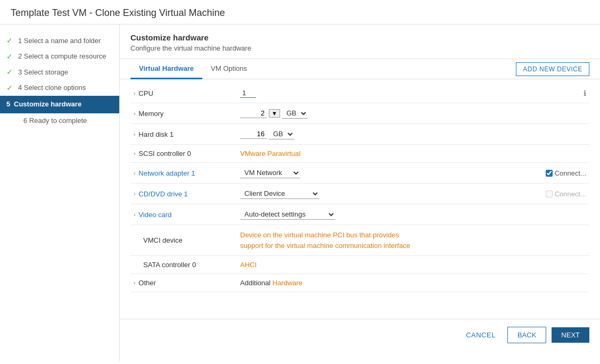 This screenshot has width=600, height=364. Describe the element at coordinates (506, 94) in the screenshot. I see `hw-extra-cpu: ℹ` at that location.